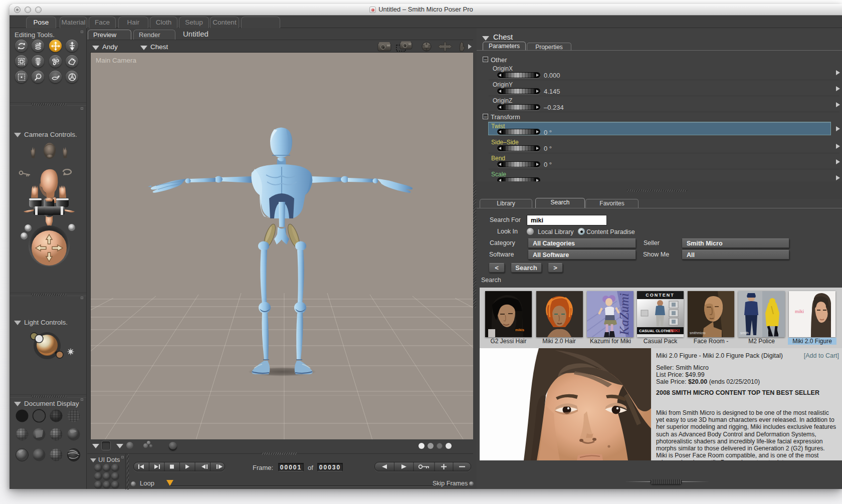 Image resolution: width=842 pixels, height=504 pixels. I want to click on svg-text: miki, so click(799, 312).